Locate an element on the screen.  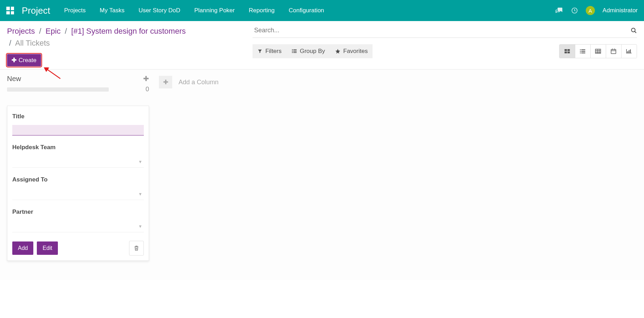
favorites-button: Favorites is located at coordinates (351, 51).